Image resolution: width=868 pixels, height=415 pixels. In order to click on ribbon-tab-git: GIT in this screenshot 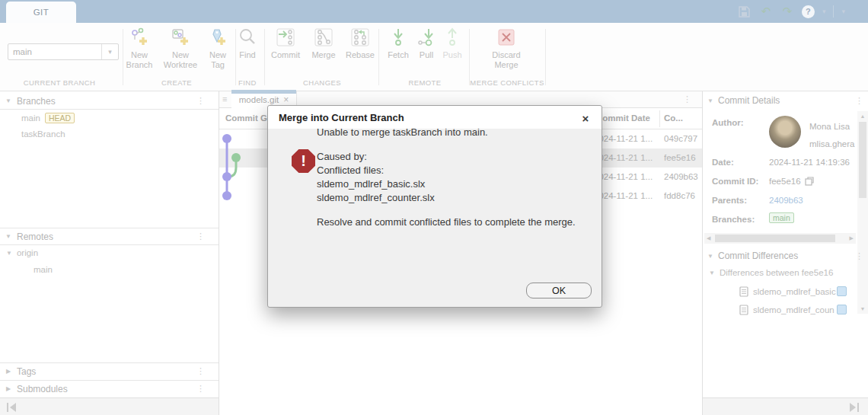, I will do `click(41, 12)`.